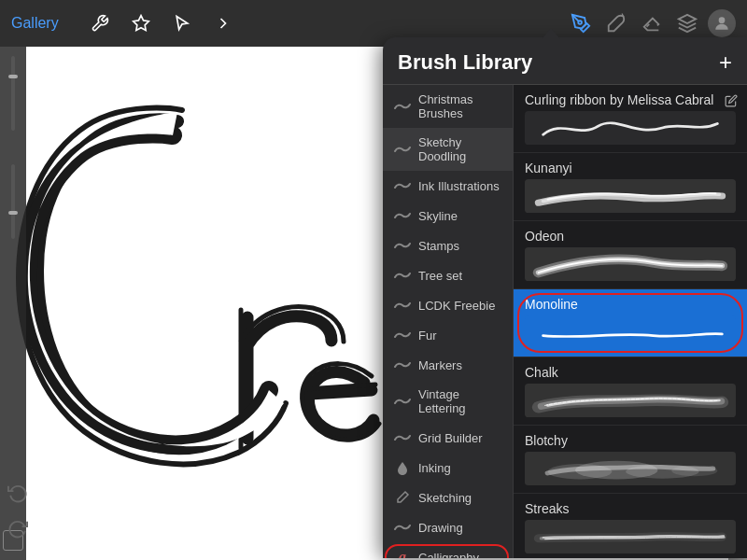  Describe the element at coordinates (630, 187) in the screenshot. I see `brush-item-kunanyi: Kunanyi` at that location.